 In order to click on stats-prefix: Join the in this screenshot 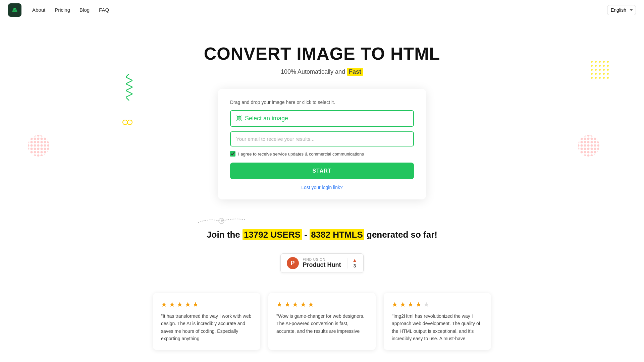, I will do `click(225, 235)`.